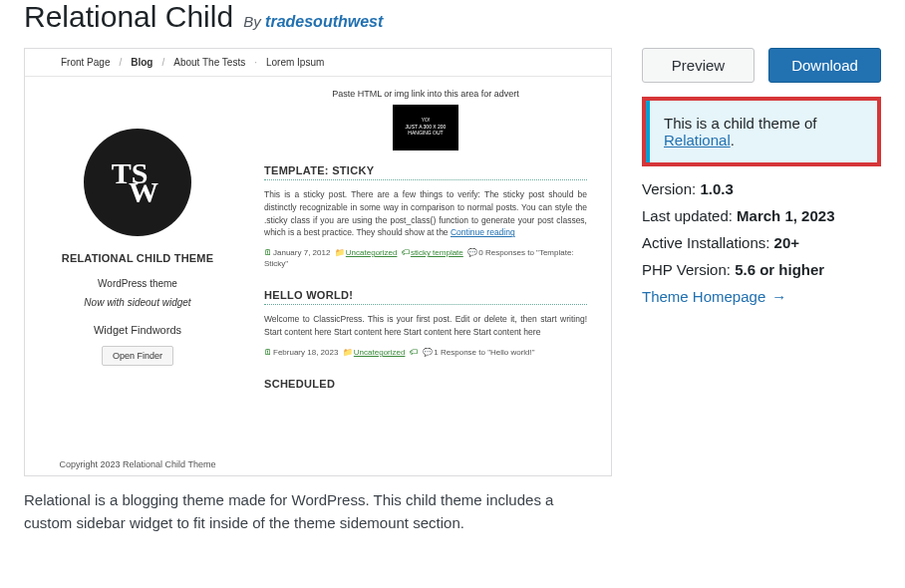 The image size is (905, 588). Describe the element at coordinates (138, 356) in the screenshot. I see `open-finder-button: Open Finder` at that location.